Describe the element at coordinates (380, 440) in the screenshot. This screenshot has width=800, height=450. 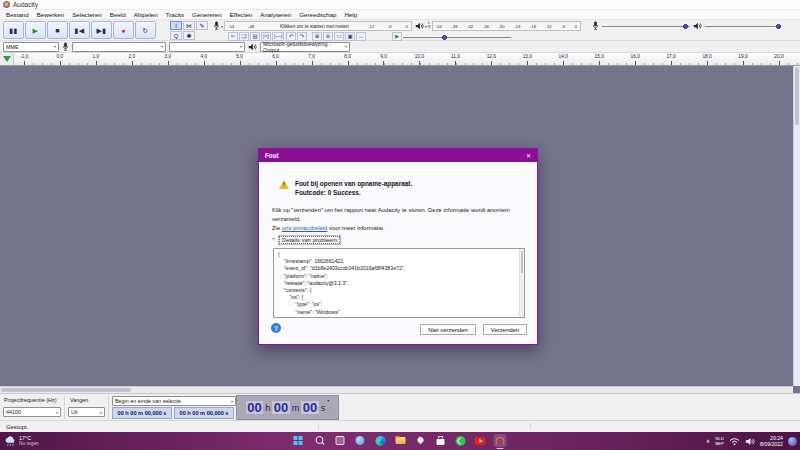
I see `edge-icon` at that location.